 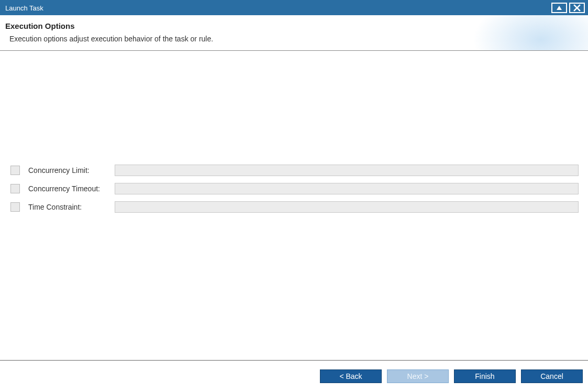 I want to click on execution-options-block: Concurrency Limit: Concurrency Timeout: …, so click(x=294, y=189).